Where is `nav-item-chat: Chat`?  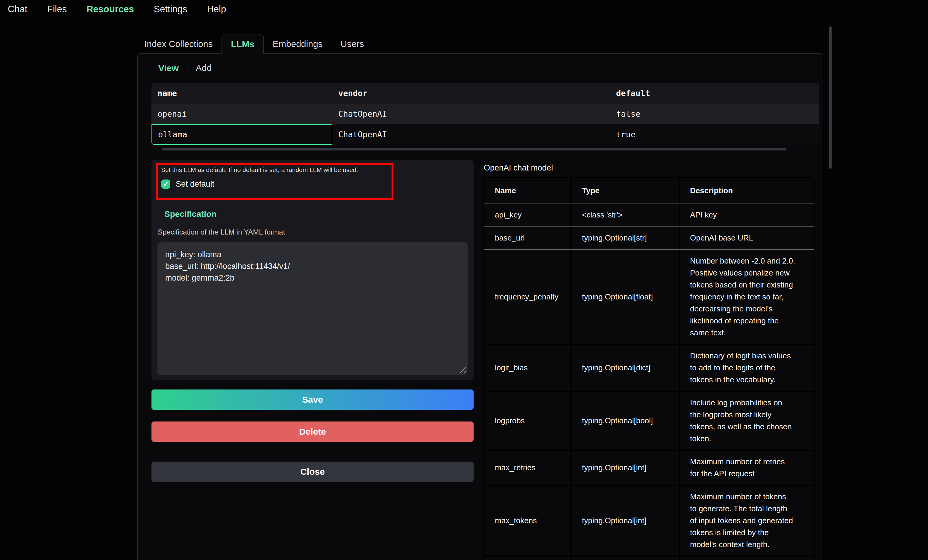 nav-item-chat: Chat is located at coordinates (17, 9).